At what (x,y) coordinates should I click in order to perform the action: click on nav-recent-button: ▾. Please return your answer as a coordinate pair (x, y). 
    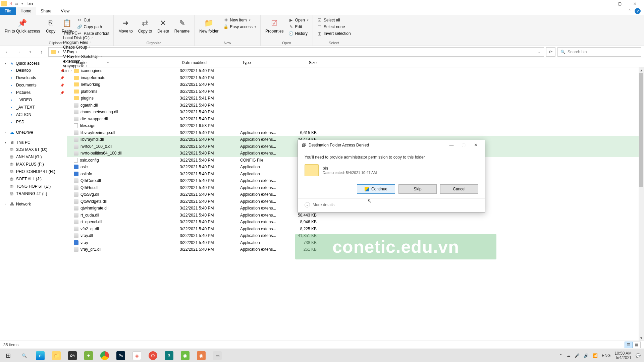
    Looking at the image, I should click on (30, 52).